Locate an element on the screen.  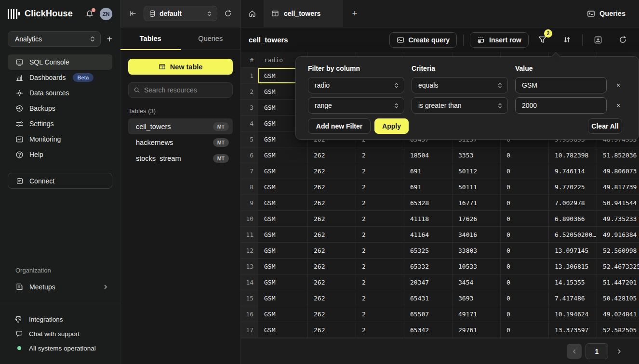
sidebar-item-dashboards: Dashboards Beta is located at coordinates (60, 78).